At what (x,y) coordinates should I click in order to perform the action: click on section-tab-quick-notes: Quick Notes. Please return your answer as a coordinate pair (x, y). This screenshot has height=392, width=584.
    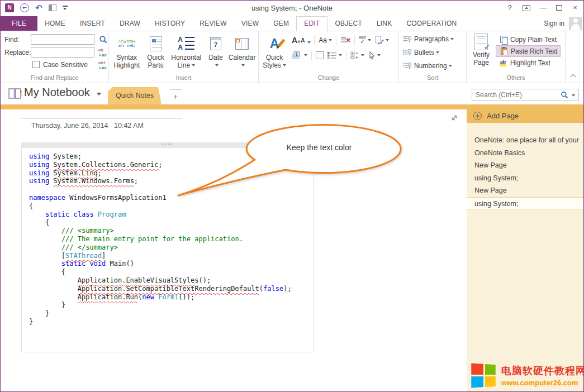
    Looking at the image, I should click on (135, 96).